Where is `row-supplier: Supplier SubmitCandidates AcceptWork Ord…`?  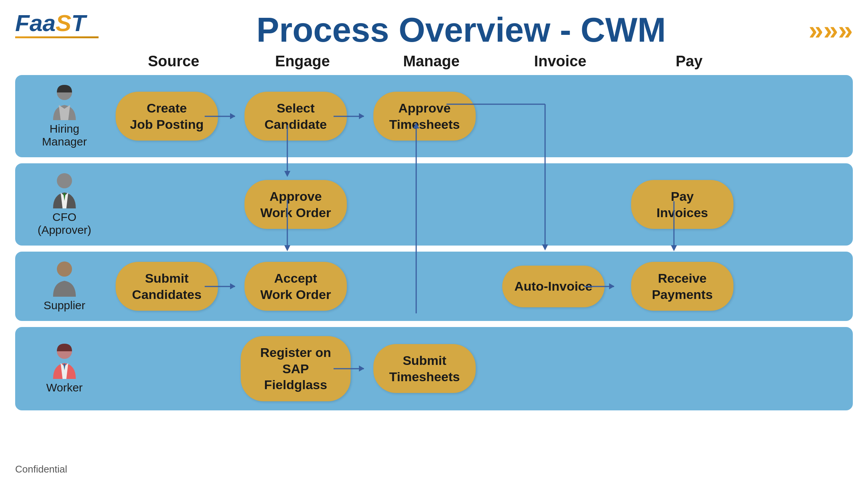 row-supplier: Supplier SubmitCandidates AcceptWork Ord… is located at coordinates (434, 286).